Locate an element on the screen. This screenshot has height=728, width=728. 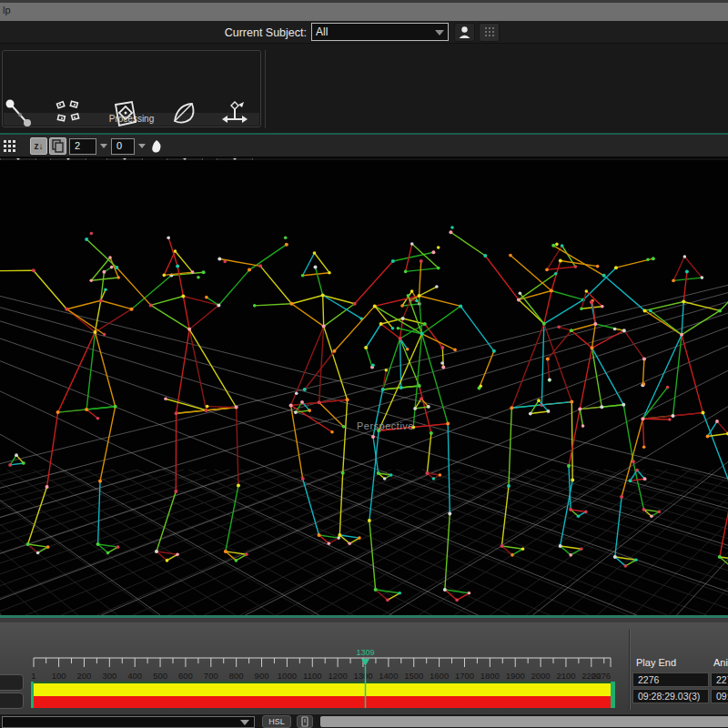
view-layout-icon is located at coordinates (10, 147).